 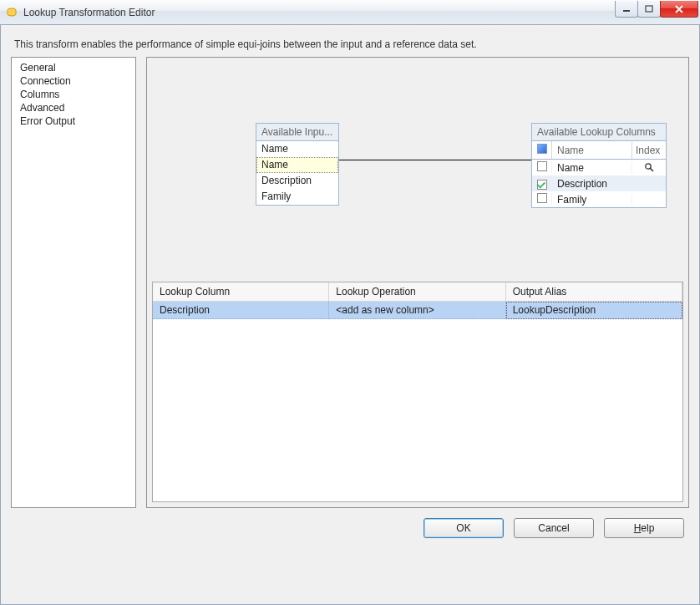 I want to click on ok-button: OK, so click(x=464, y=528).